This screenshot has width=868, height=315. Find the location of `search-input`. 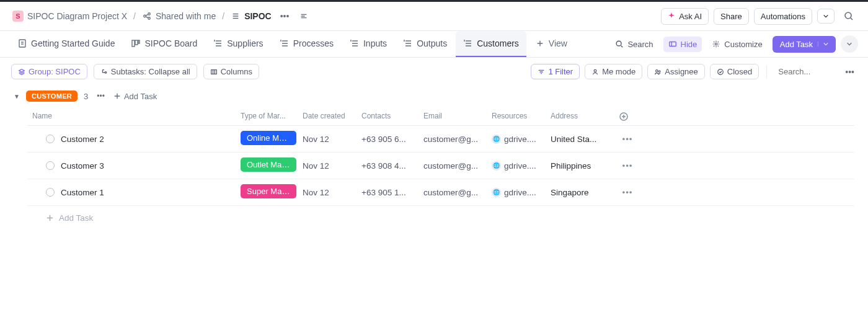

search-input is located at coordinates (806, 72).